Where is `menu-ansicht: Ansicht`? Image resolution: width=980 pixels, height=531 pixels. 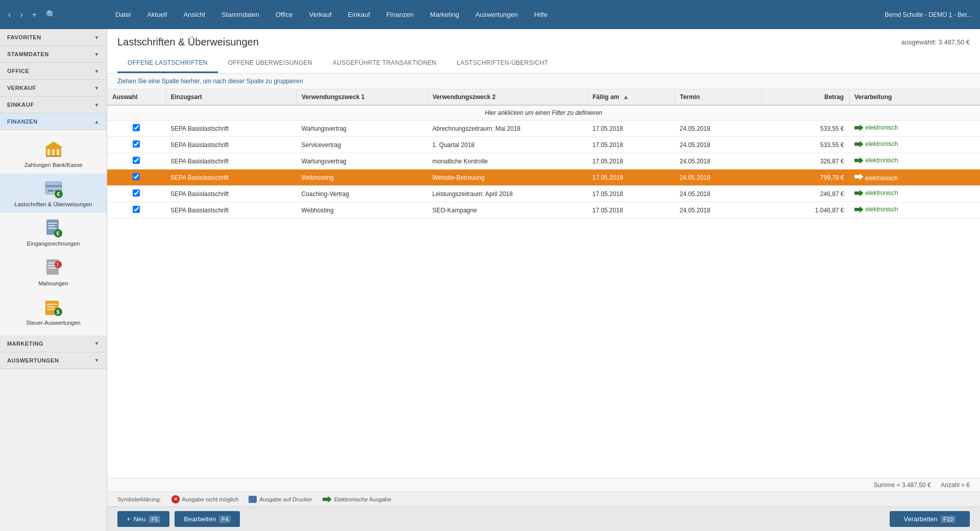
menu-ansicht: Ansicht is located at coordinates (194, 14).